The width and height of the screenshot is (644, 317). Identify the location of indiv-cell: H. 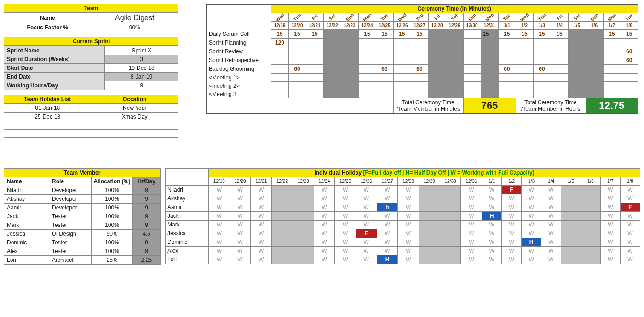
(387, 260).